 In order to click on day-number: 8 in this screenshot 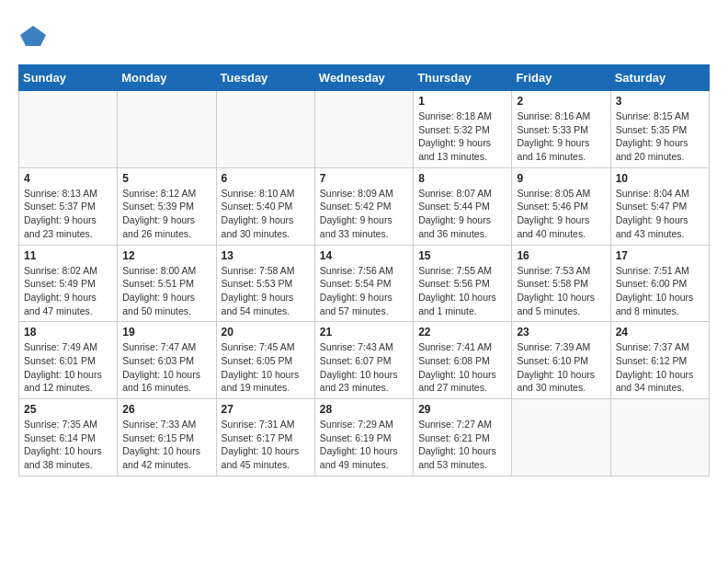, I will do `click(462, 178)`.